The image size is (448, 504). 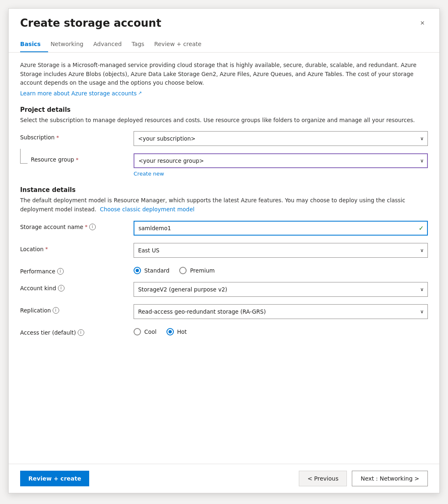 I want to click on subscription-select: <your subscription>, so click(x=281, y=139).